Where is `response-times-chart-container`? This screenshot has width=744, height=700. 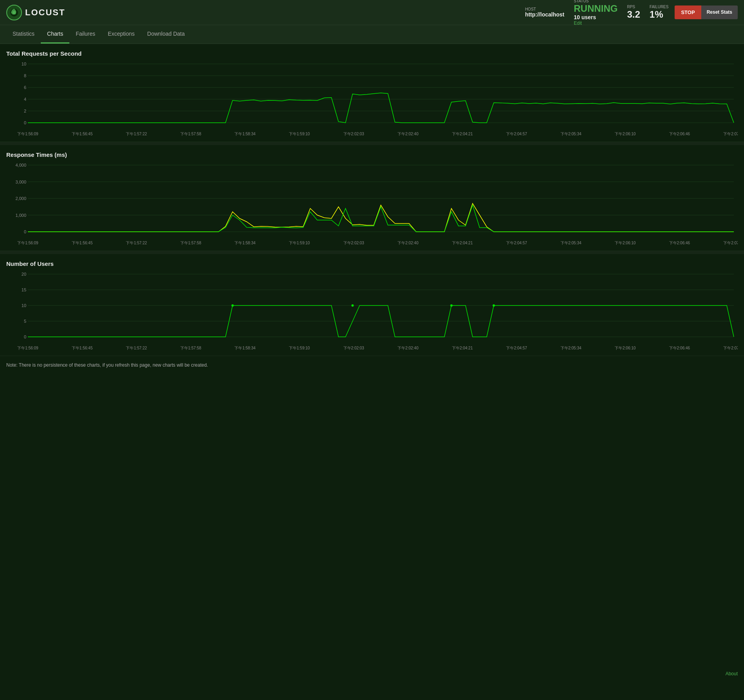 response-times-chart-container is located at coordinates (372, 204).